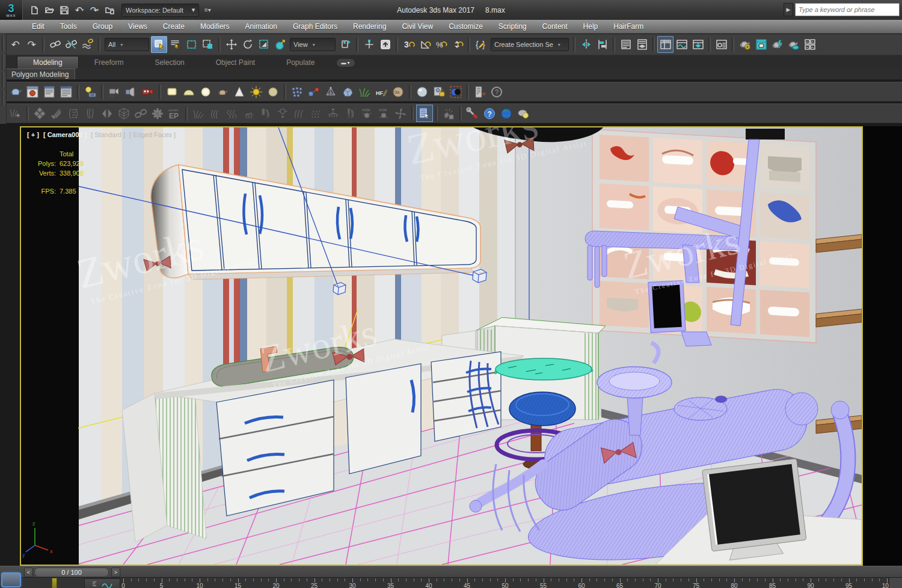 The height and width of the screenshot is (588, 902). What do you see at coordinates (301, 63) in the screenshot?
I see `ribbon-tab-populate: Populate` at bounding box center [301, 63].